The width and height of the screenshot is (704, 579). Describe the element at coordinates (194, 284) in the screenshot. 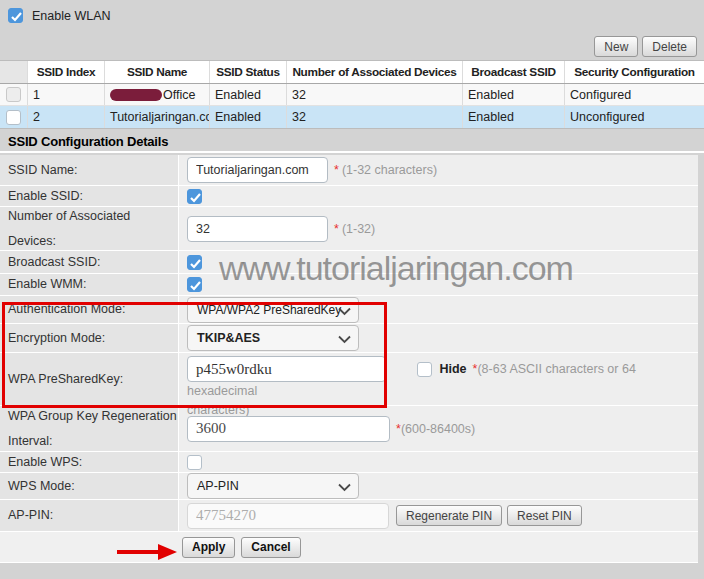

I see `enable-wmm-checkbox` at that location.